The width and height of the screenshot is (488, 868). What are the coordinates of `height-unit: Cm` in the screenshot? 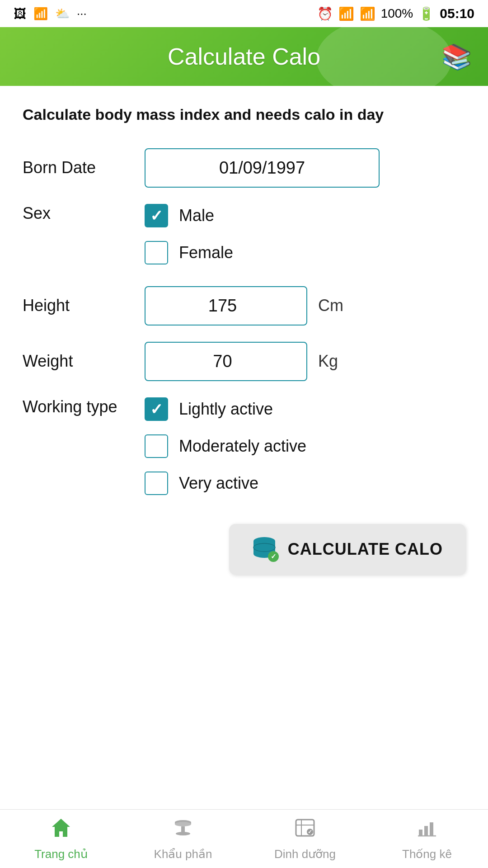 It's located at (331, 306).